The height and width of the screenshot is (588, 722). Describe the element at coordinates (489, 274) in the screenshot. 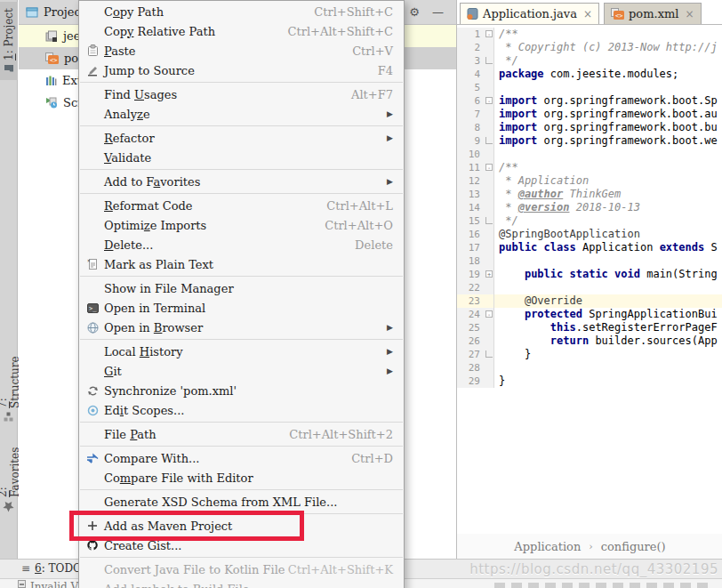

I see `fold-expand-icon: +` at that location.